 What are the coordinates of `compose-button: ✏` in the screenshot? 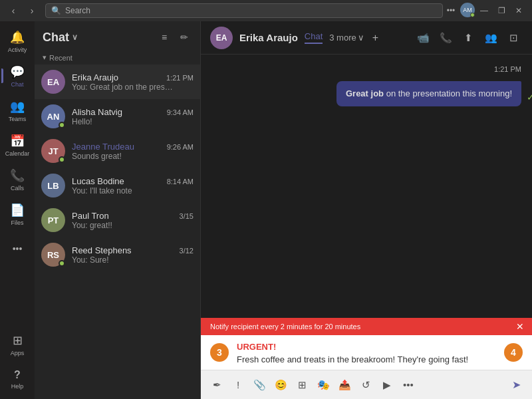 It's located at (184, 37).